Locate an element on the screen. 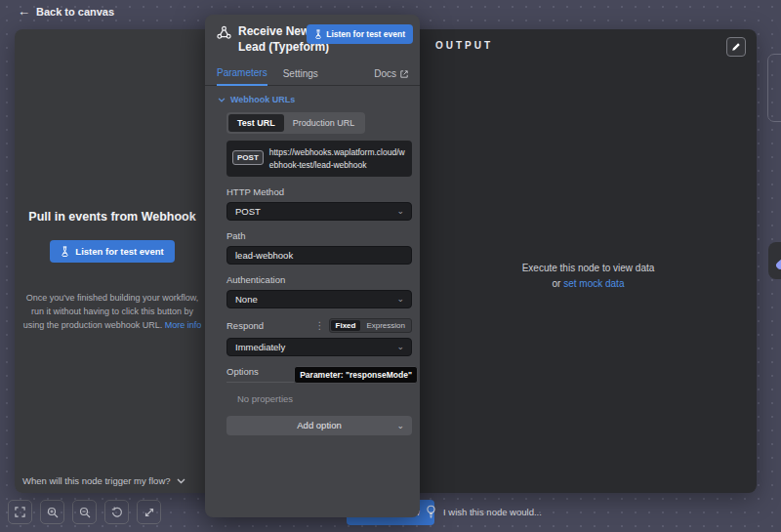 The image size is (781, 532). docs-label: Docs is located at coordinates (385, 74).